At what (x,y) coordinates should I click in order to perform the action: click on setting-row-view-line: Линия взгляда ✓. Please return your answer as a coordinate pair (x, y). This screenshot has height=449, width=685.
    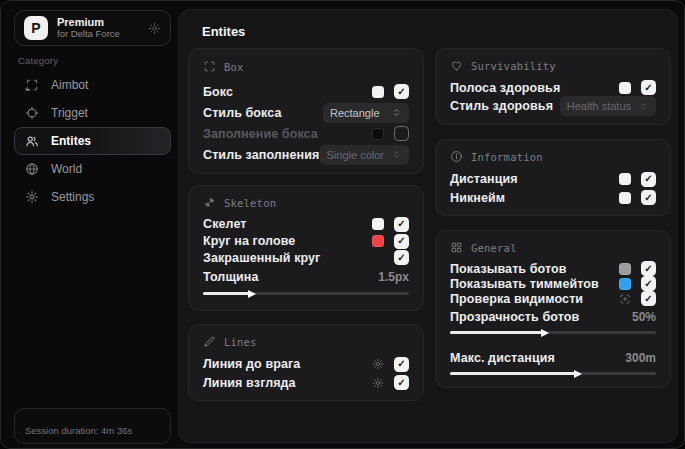
    Looking at the image, I should click on (306, 383).